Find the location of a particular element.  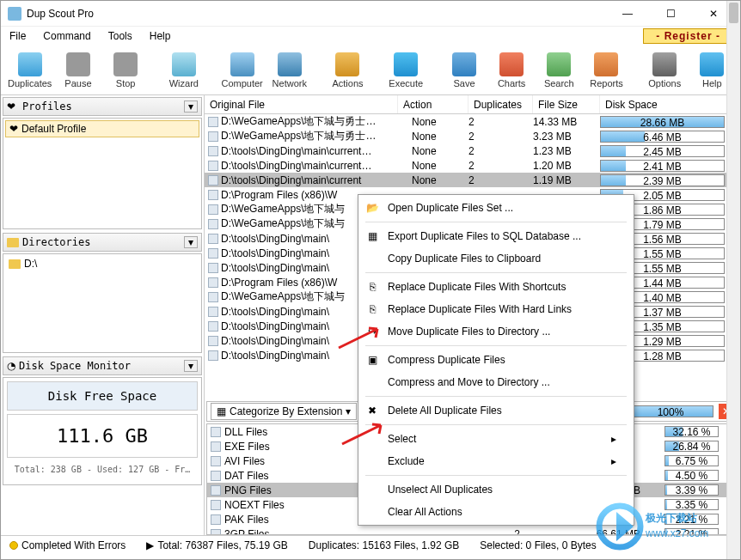

col-action: Action is located at coordinates (433, 105).